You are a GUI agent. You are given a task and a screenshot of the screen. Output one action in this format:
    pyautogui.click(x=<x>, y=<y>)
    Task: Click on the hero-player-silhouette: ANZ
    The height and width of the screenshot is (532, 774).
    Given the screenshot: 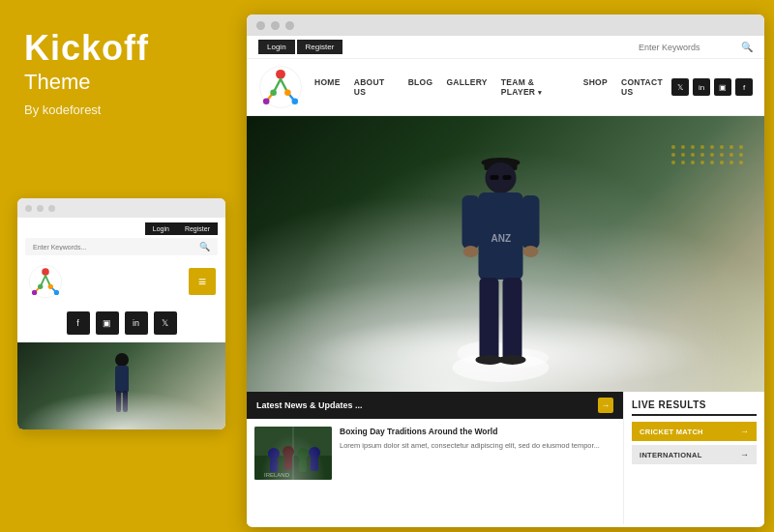 What is the action you would take?
    pyautogui.click(x=500, y=261)
    